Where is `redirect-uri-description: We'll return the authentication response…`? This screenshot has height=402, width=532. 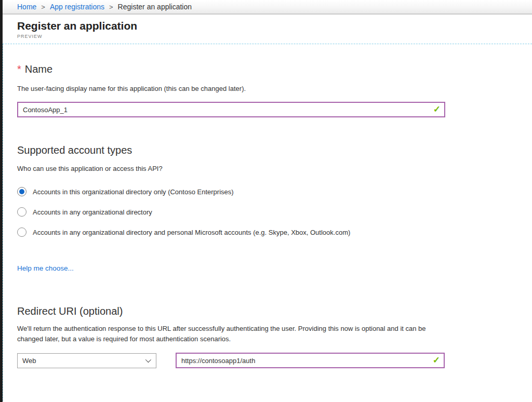 redirect-uri-description: We'll return the authentication response… is located at coordinates (228, 333).